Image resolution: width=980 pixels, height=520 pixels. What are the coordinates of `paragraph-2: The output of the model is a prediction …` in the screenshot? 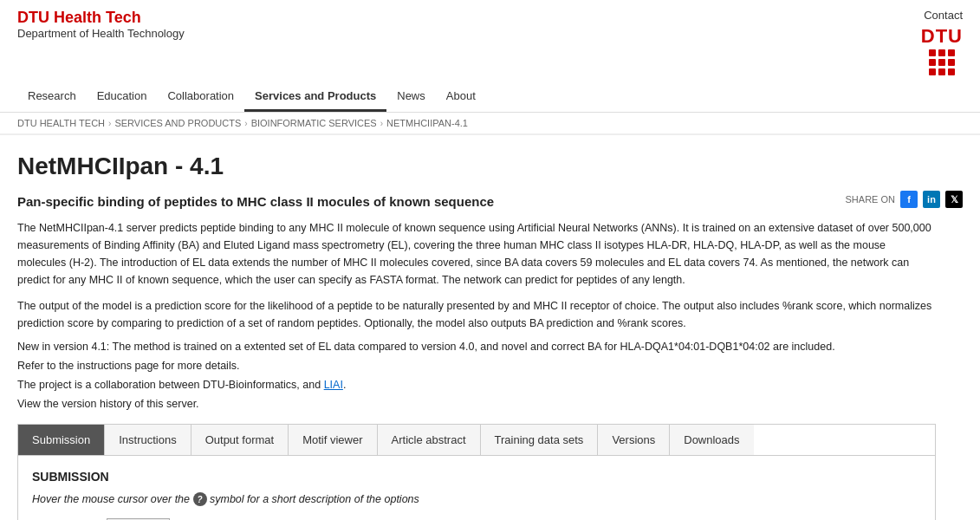 It's located at (477, 315).